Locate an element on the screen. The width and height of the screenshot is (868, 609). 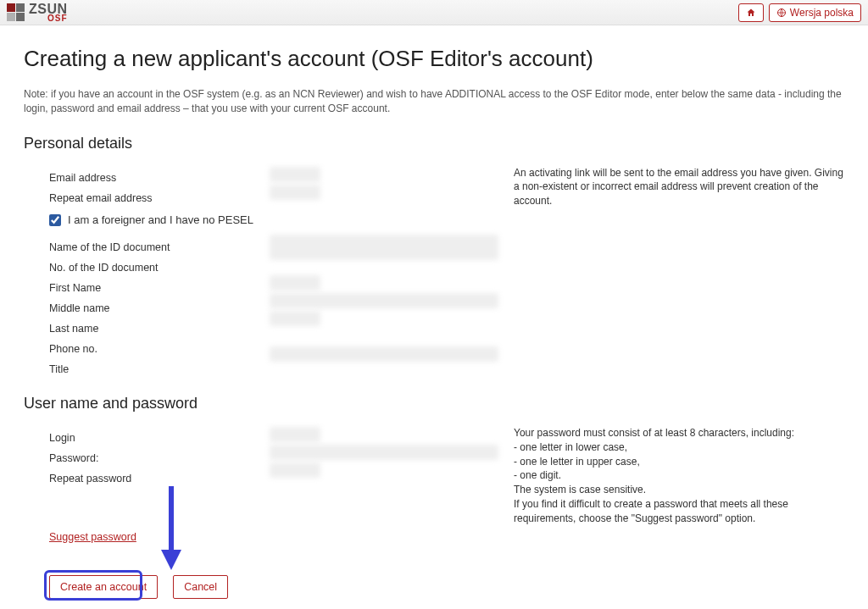
label-phone: Phone no. is located at coordinates (159, 349).